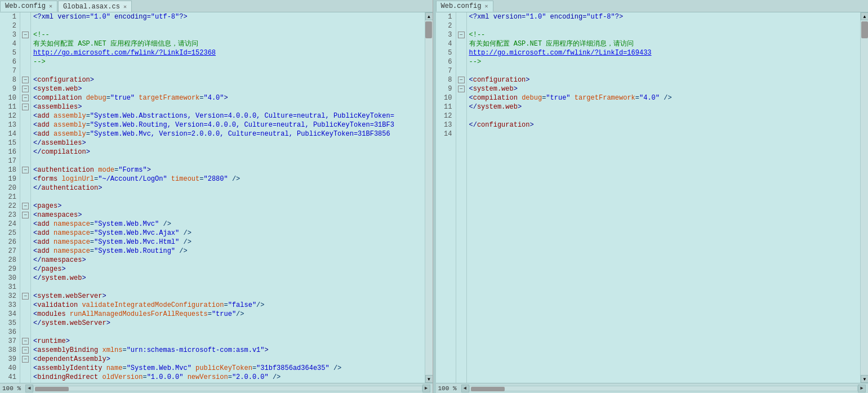 Image resolution: width=868 pixels, height=393 pixels. Describe the element at coordinates (228, 125) in the screenshot. I see `code-line: <add assembly="System.Web.Routing, Versi…` at that location.